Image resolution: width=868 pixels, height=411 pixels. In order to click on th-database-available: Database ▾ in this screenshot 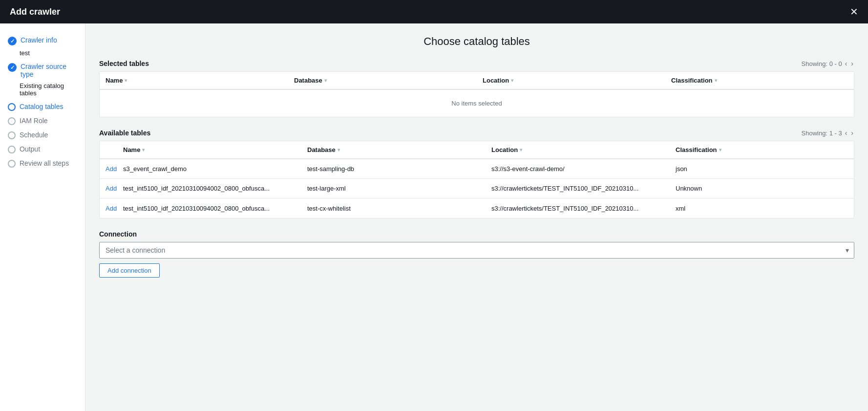, I will do `click(394, 150)`.